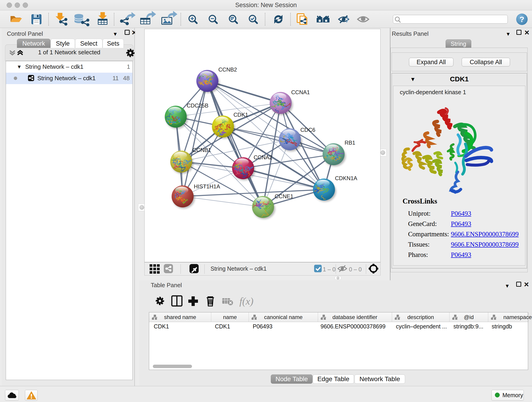 This screenshot has height=402, width=532. I want to click on svg-text: CDC6, so click(308, 130).